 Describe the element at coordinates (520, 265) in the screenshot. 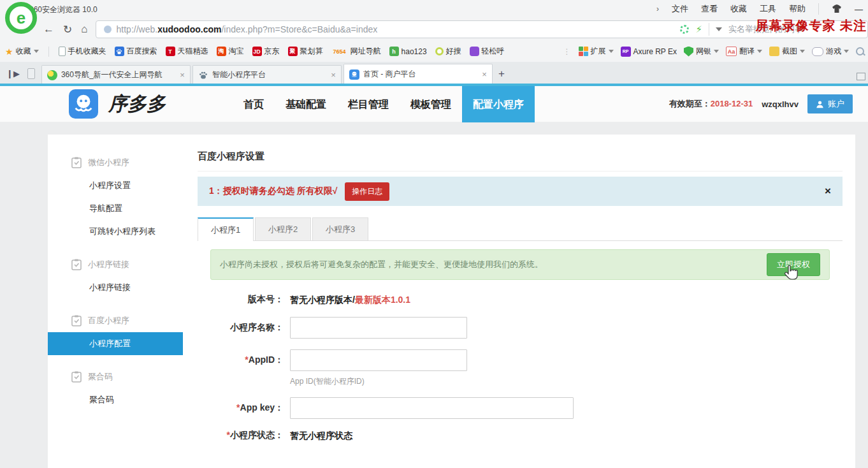

I see `authorization-alert: 小程序尚未授权，授权后将可避免复杂的配置，并能更安全、更便捷地使用我们的系统。 …` at that location.